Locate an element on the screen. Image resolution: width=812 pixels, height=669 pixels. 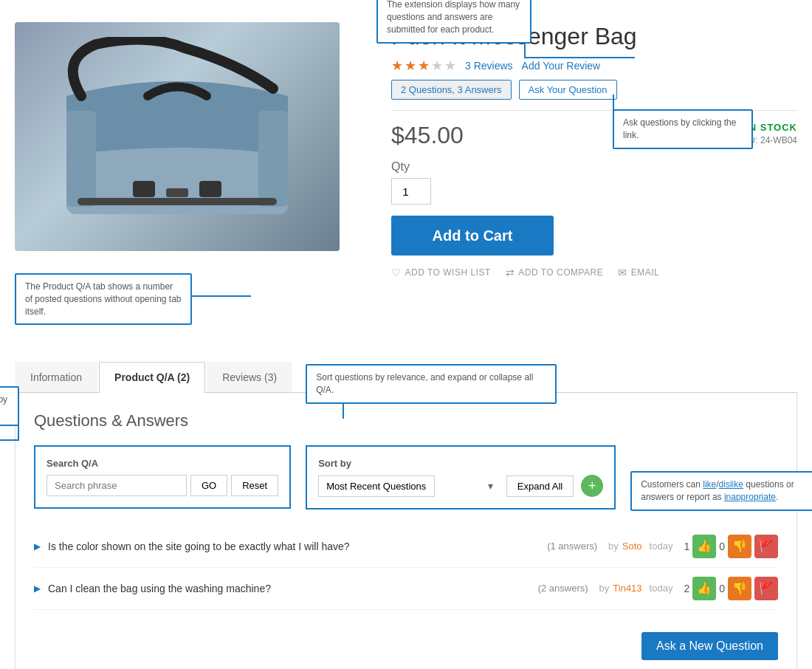
search-qa-label: Search Q/A is located at coordinates (162, 464).